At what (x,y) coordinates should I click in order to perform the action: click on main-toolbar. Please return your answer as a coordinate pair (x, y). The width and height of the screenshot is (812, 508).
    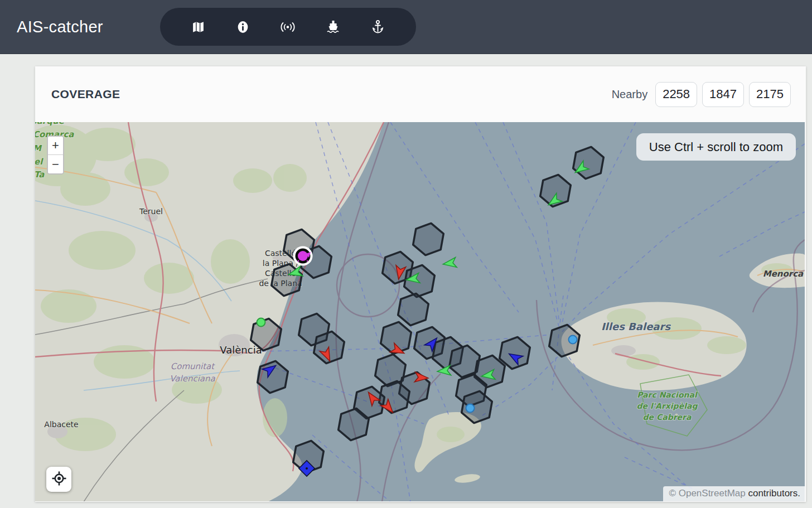
    Looking at the image, I should click on (288, 27).